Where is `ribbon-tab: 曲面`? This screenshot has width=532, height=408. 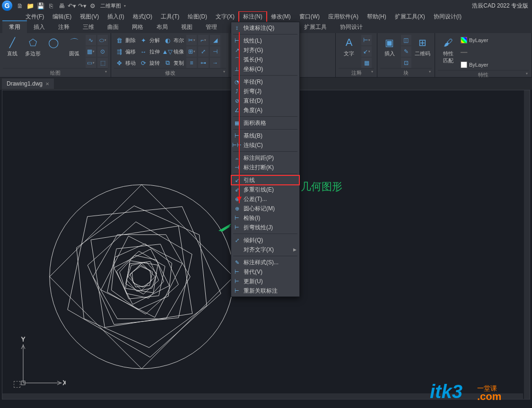 ribbon-tab: 曲面 is located at coordinates (113, 26).